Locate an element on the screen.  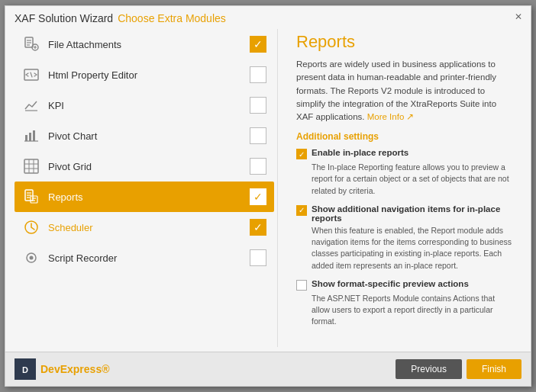
setting-item-enable-in-place: ✓Enable in-place reportsThe In-place Rep… is located at coordinates (405, 172).